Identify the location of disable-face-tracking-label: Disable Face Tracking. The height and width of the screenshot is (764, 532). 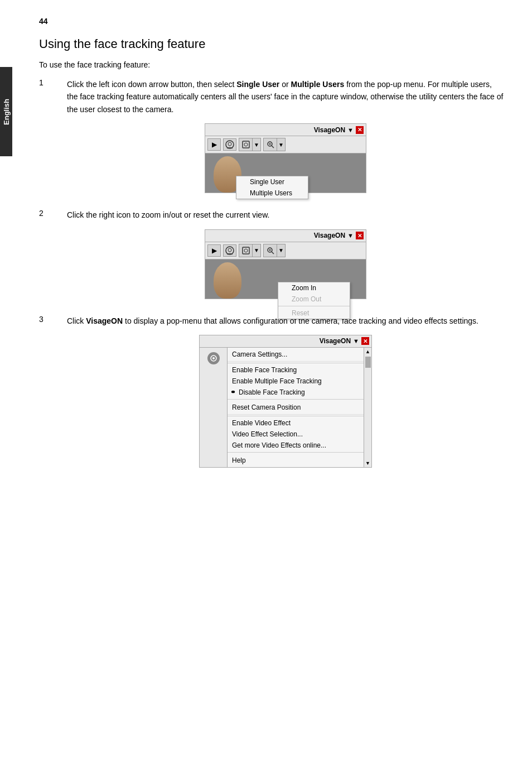
(272, 392).